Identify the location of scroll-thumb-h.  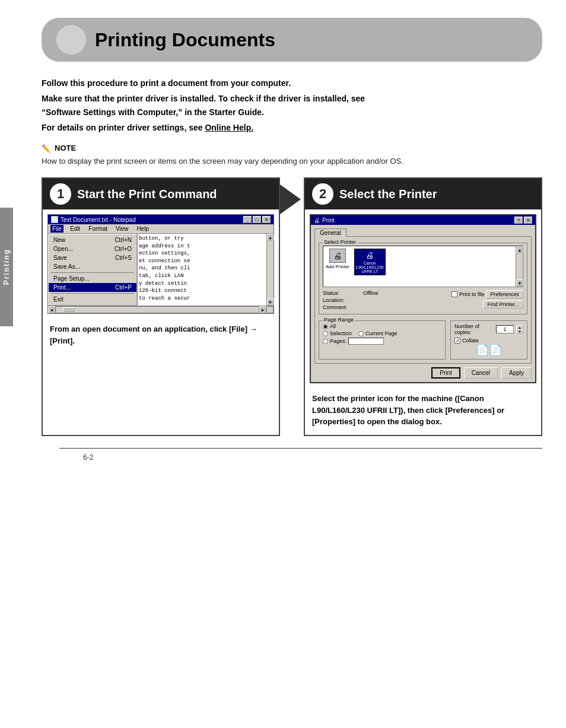
(69, 310).